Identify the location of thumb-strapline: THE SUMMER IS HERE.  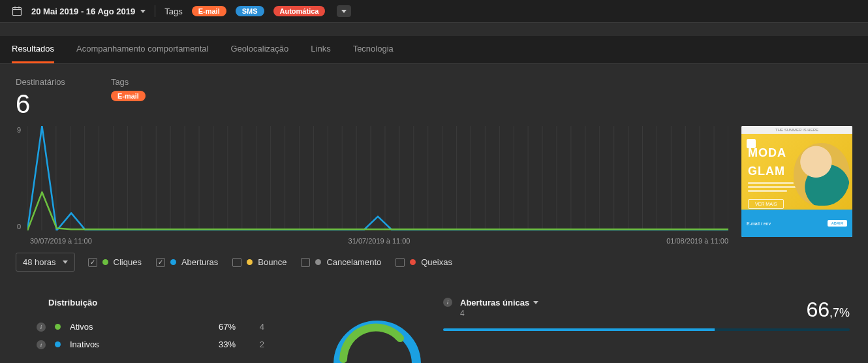
(797, 130).